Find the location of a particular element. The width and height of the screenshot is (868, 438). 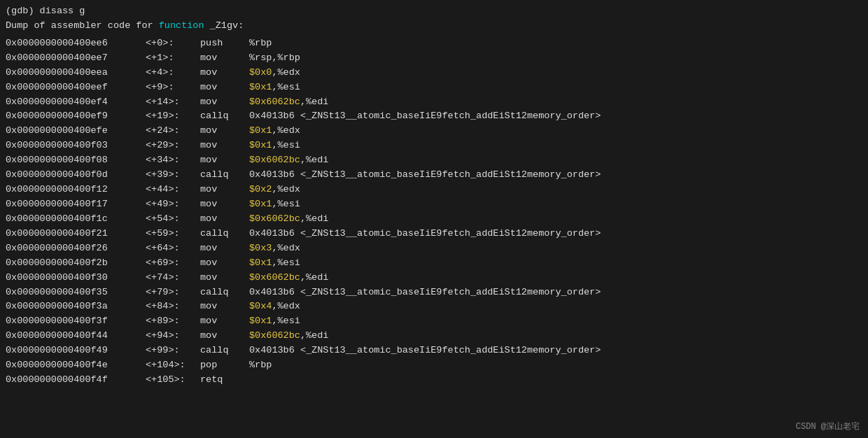

instr-operand: $0x0,%edx is located at coordinates (274, 73).